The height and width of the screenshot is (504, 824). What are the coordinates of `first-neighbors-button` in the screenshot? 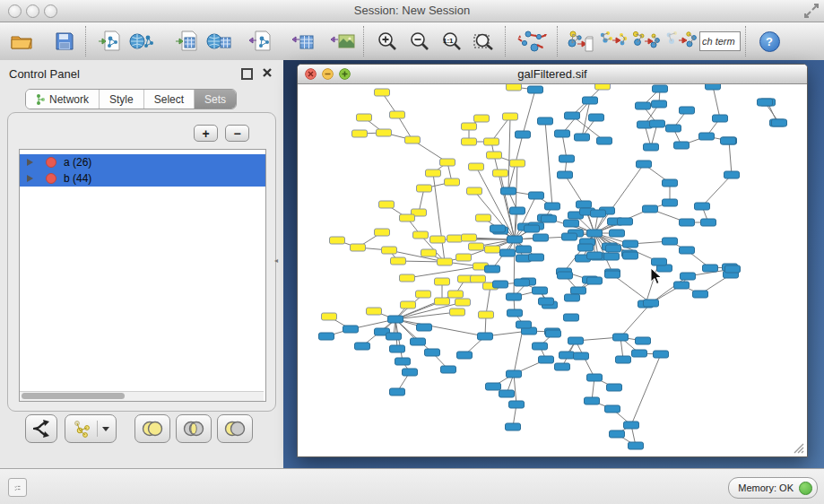 It's located at (681, 41).